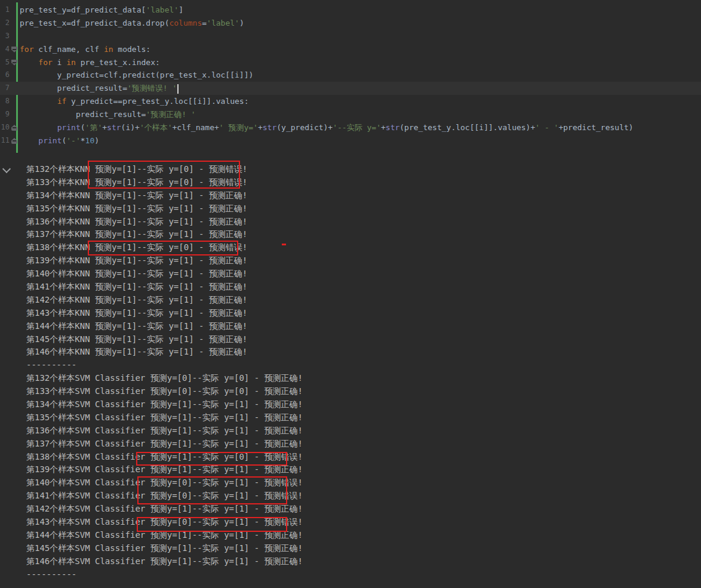 The height and width of the screenshot is (588, 701). What do you see at coordinates (350, 235) in the screenshot?
I see `console-output-line: 第137个样本KNN 预测y=[1]--实际 y=[1] - 预测正确!` at bounding box center [350, 235].